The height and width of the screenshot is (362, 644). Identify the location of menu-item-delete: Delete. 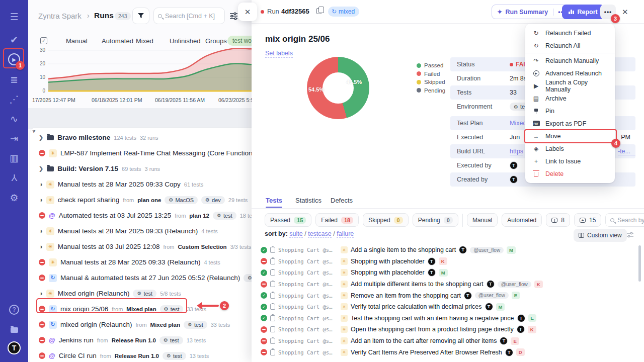
(570, 174).